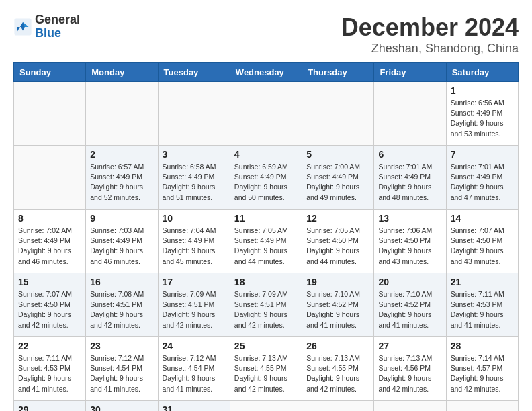 The height and width of the screenshot is (411, 532). Describe the element at coordinates (410, 305) in the screenshot. I see `calendar-day-20: 20Sunrise: 7:10 AMSunset: 4:52 PMDayligh…` at that location.